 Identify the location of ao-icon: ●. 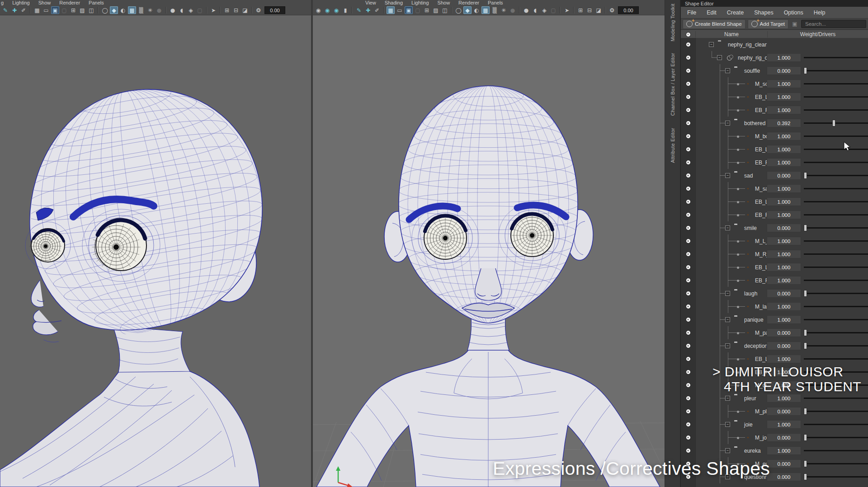
(173, 10).